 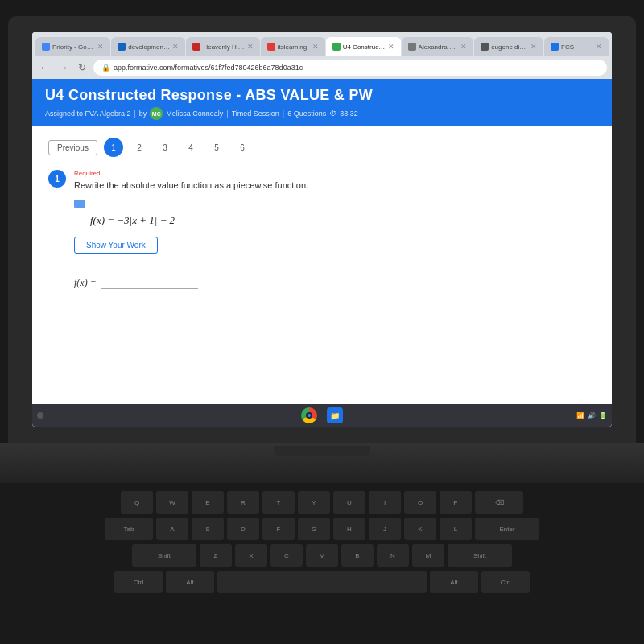 What do you see at coordinates (195, 114) in the screenshot?
I see `teacher-name: Melissa Connealy` at bounding box center [195, 114].